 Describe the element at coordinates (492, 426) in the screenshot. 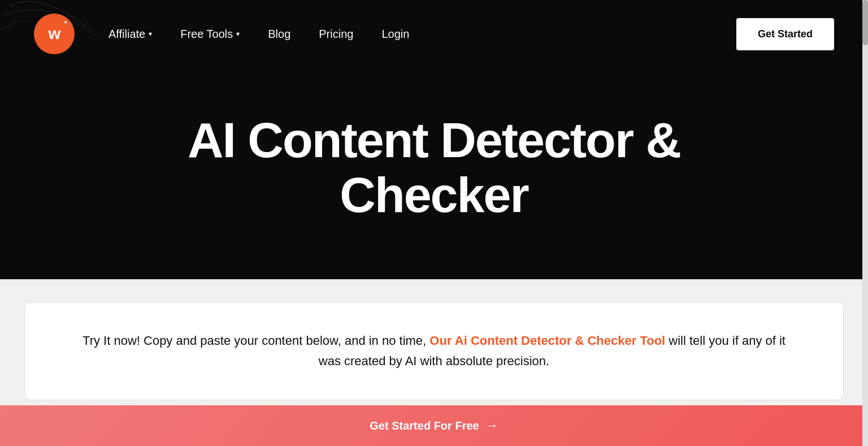

I see `arrow-icon: →` at that location.